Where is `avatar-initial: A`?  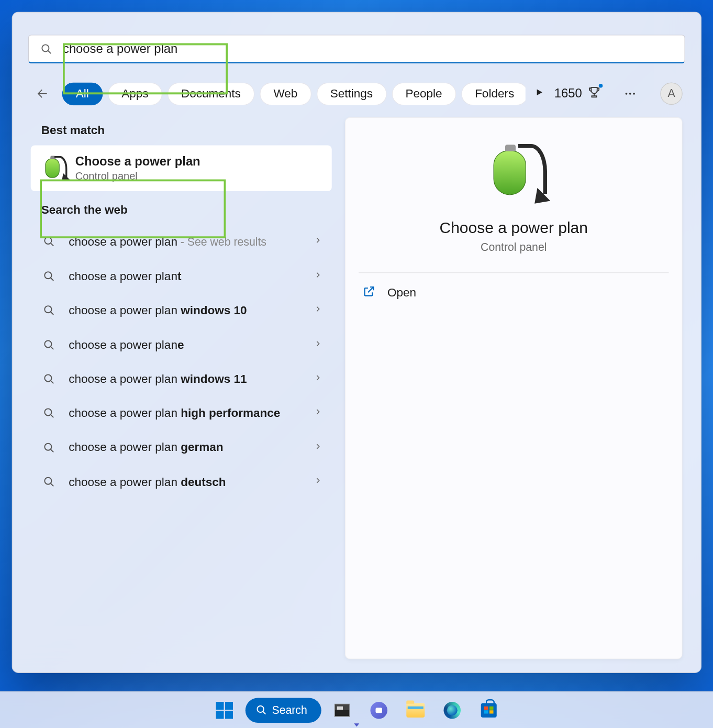
avatar-initial: A is located at coordinates (671, 93).